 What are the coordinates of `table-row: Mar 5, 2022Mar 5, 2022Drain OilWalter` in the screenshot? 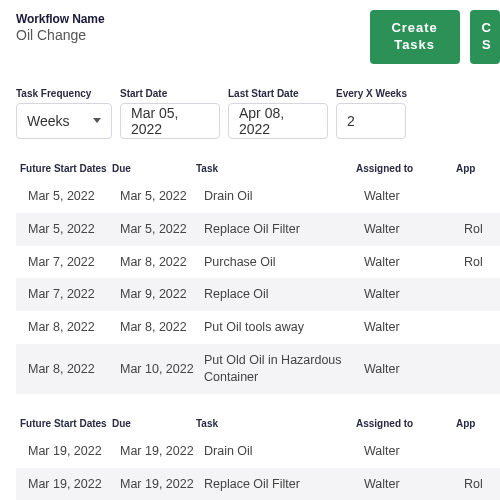 It's located at (258, 196).